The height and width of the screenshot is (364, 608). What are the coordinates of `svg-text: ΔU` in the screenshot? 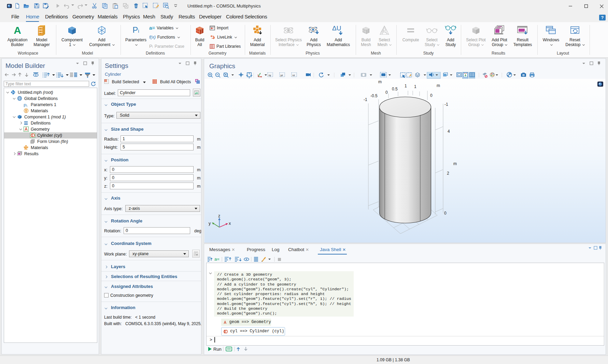 It's located at (337, 28).